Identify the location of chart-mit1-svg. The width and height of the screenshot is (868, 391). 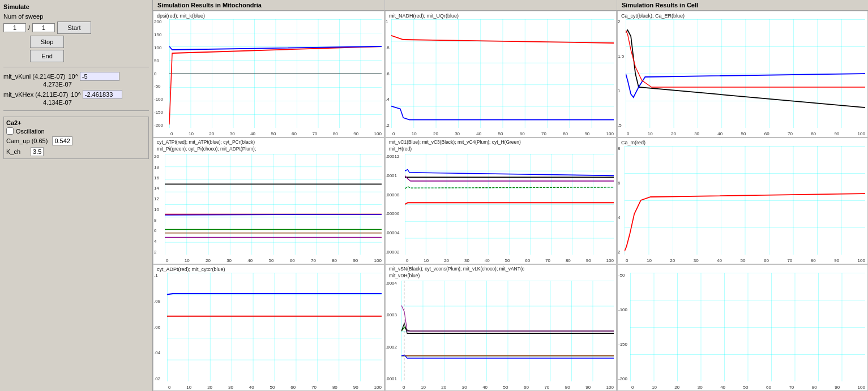
(275, 74).